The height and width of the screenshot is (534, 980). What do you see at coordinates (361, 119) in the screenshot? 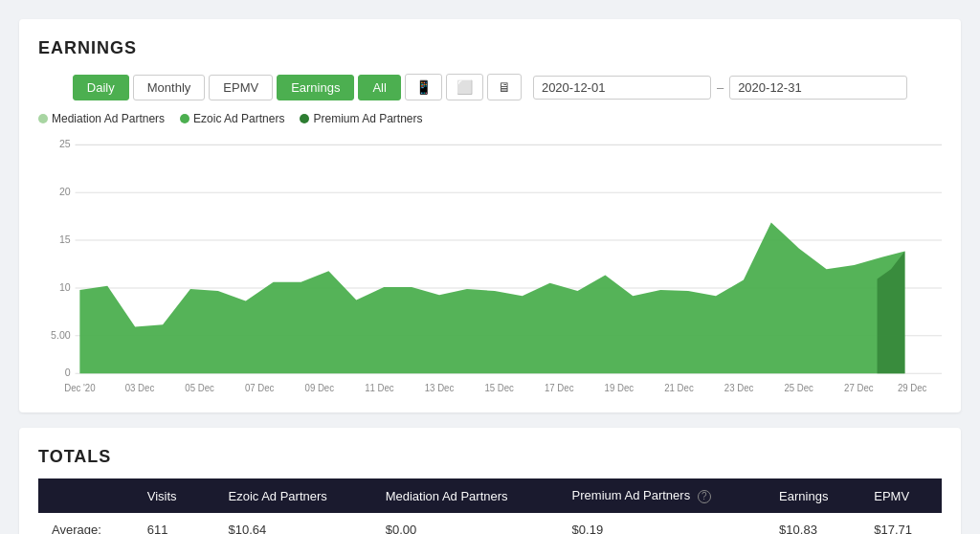
I see `legend-premium: Premium Ad Partners` at bounding box center [361, 119].